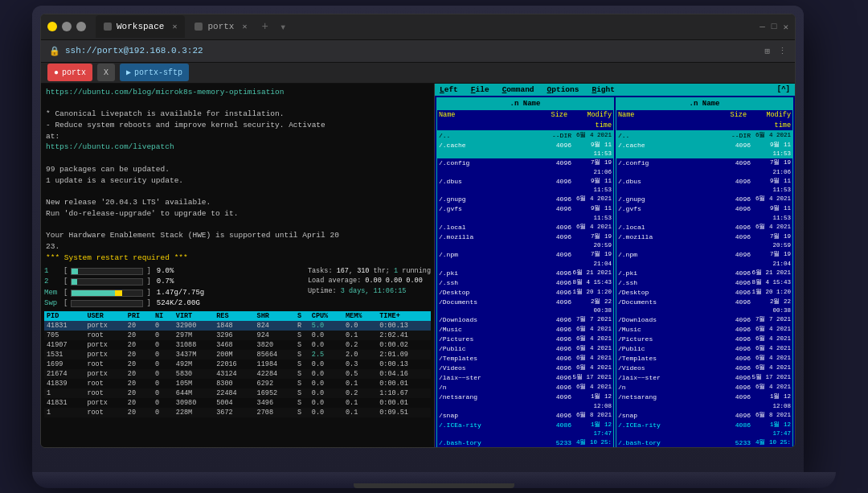 The width and height of the screenshot is (868, 493). What do you see at coordinates (428, 27) in the screenshot?
I see `tab-bar: Workspace ✕ portx ✕ + ▾` at bounding box center [428, 27].